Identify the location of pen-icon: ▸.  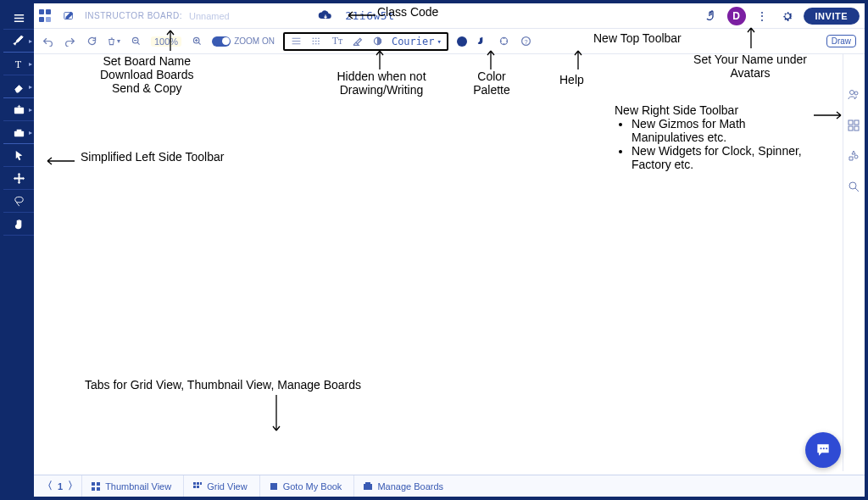
(19, 41).